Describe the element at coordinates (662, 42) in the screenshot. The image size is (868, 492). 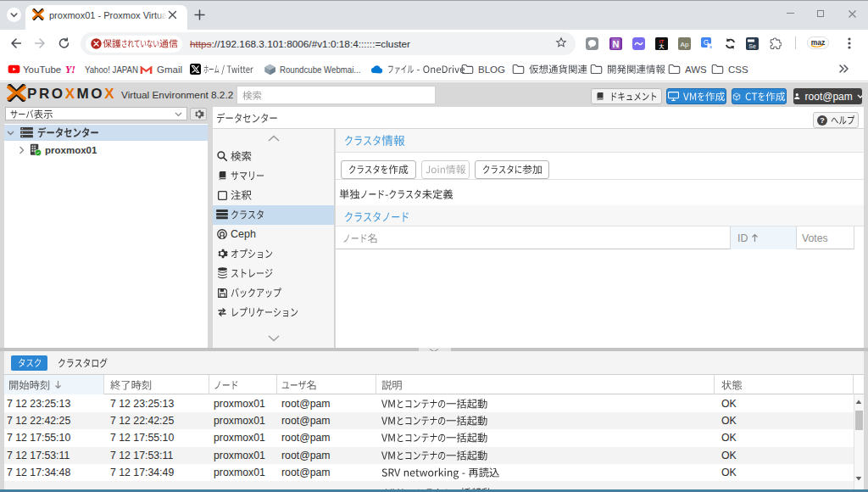
I see `svg-text: IT` at that location.